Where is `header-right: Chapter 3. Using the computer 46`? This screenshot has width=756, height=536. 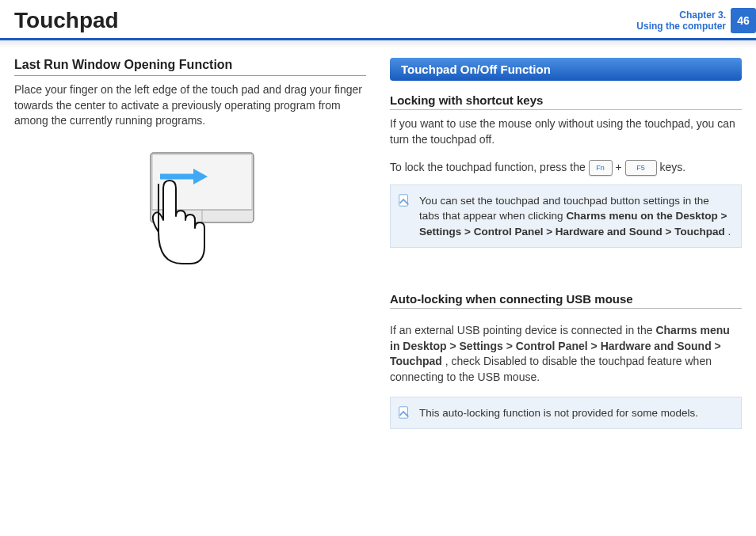 header-right: Chapter 3. Using the computer 46 is located at coordinates (696, 21).